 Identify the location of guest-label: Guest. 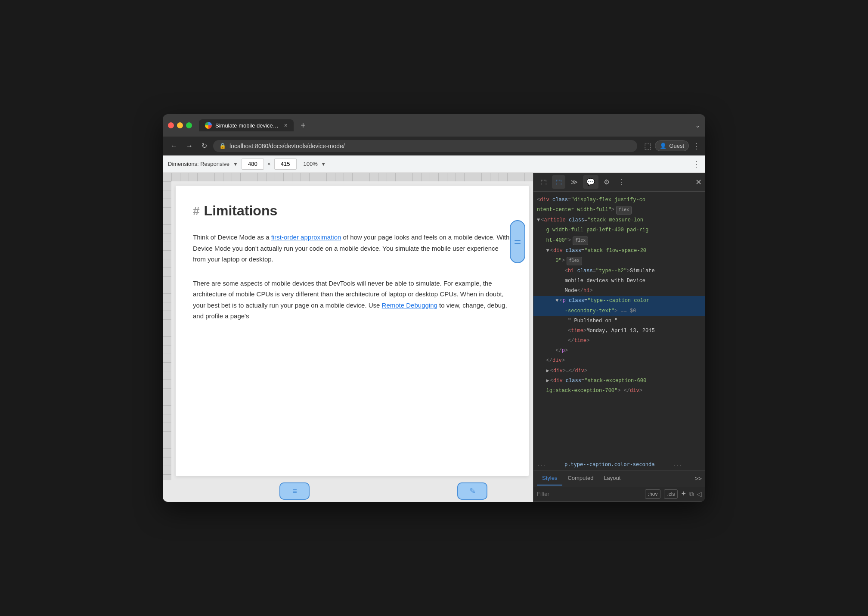
(677, 146).